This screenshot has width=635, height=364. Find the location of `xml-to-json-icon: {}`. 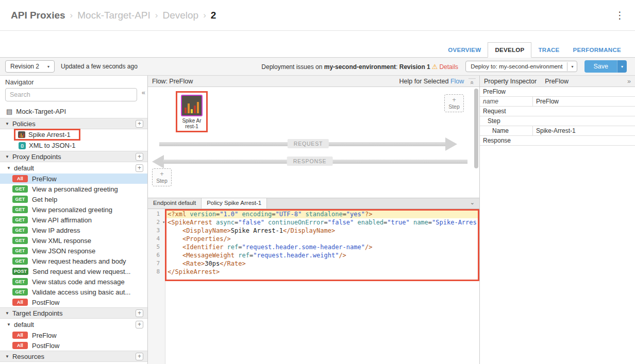

xml-to-json-icon: {} is located at coordinates (22, 146).